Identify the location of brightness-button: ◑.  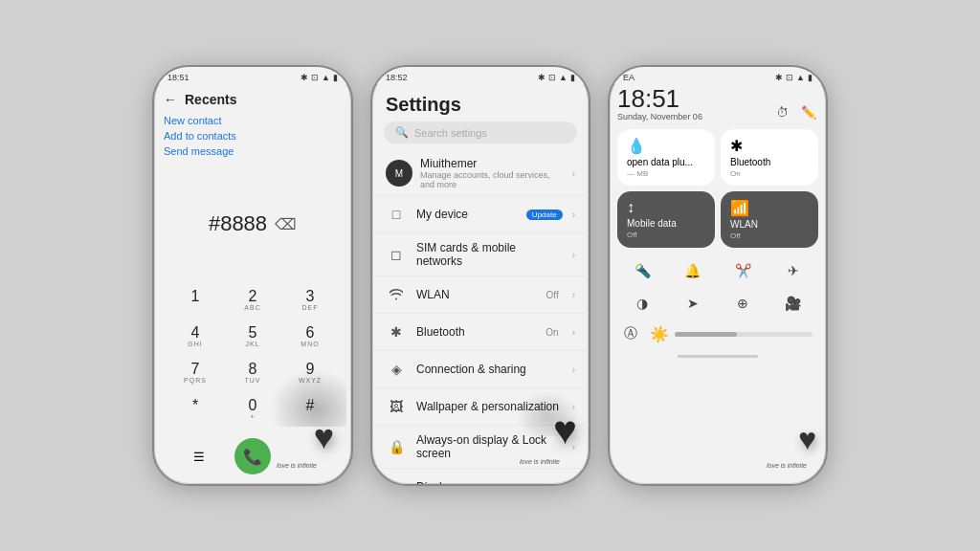
(642, 303).